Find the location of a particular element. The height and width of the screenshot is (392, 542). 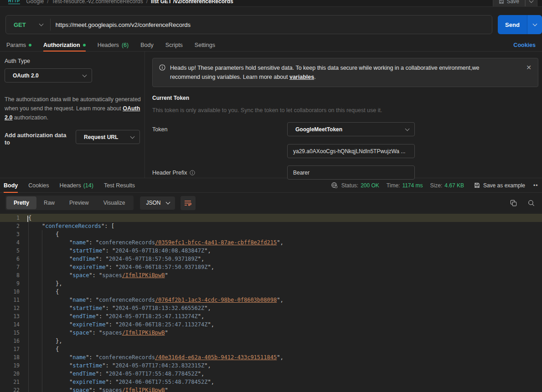

line-number: 2 is located at coordinates (10, 226).